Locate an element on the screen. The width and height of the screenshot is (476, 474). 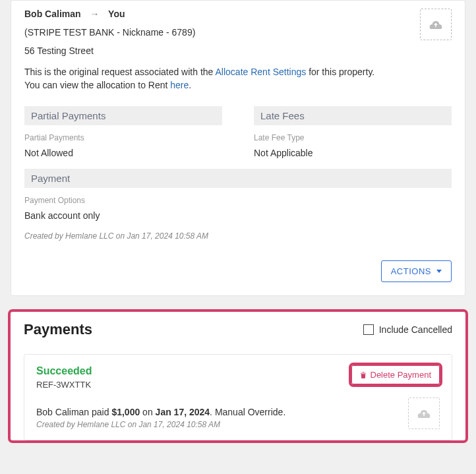
partial-payments-heading: Partial Payments is located at coordinates (123, 116).